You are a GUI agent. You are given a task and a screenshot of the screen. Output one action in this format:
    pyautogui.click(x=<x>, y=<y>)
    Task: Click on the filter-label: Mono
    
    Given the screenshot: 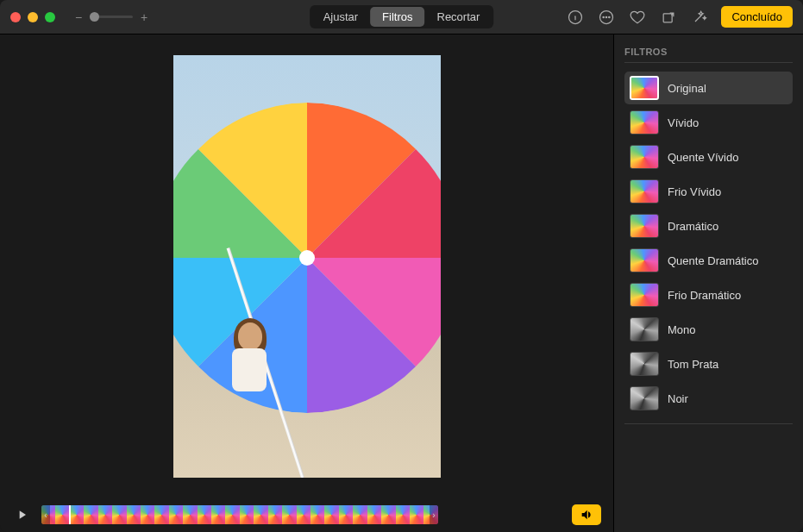 What is the action you would take?
    pyautogui.click(x=681, y=329)
    